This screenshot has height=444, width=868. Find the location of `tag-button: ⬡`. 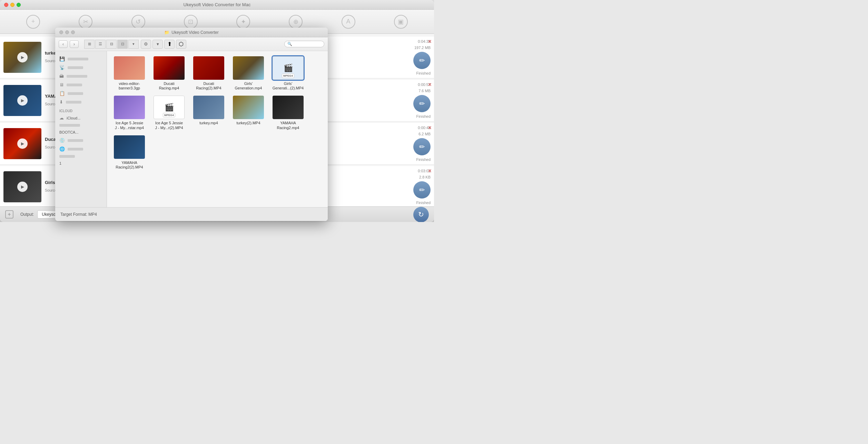

tag-button: ⬡ is located at coordinates (181, 44).